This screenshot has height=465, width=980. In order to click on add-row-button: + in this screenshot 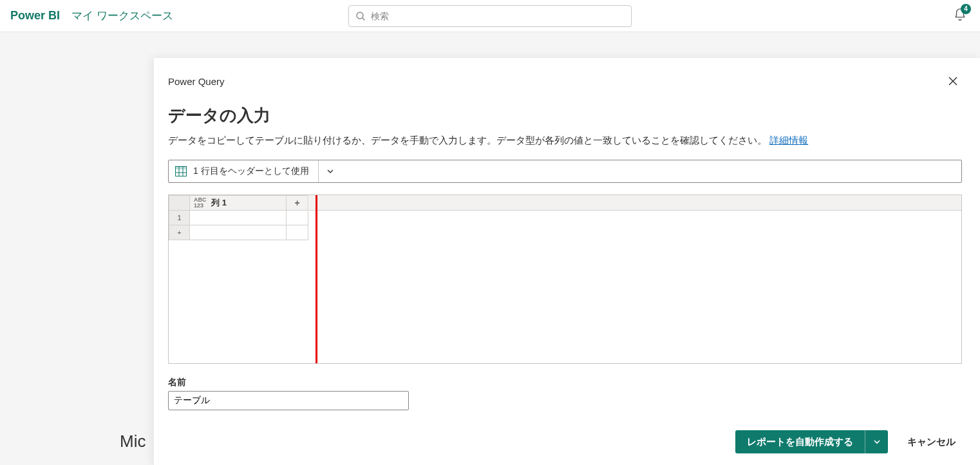, I will do `click(180, 233)`.